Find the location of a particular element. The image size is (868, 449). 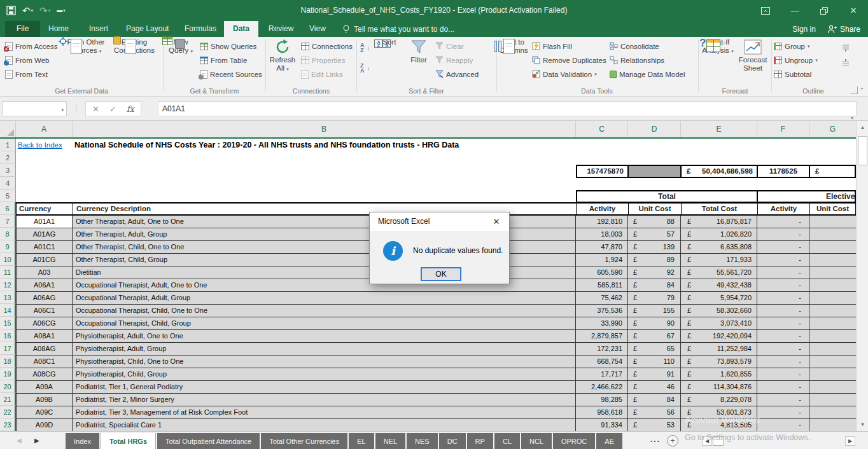

cell-total-cost: £73,893,579 is located at coordinates (719, 362).